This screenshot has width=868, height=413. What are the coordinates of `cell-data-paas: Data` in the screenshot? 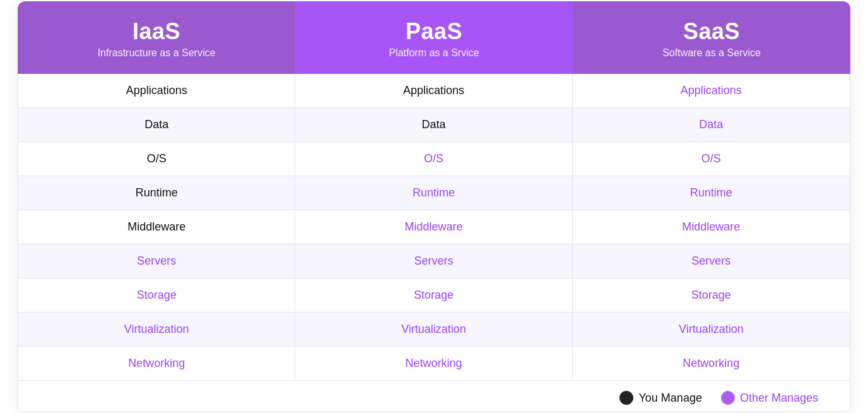 It's located at (434, 125).